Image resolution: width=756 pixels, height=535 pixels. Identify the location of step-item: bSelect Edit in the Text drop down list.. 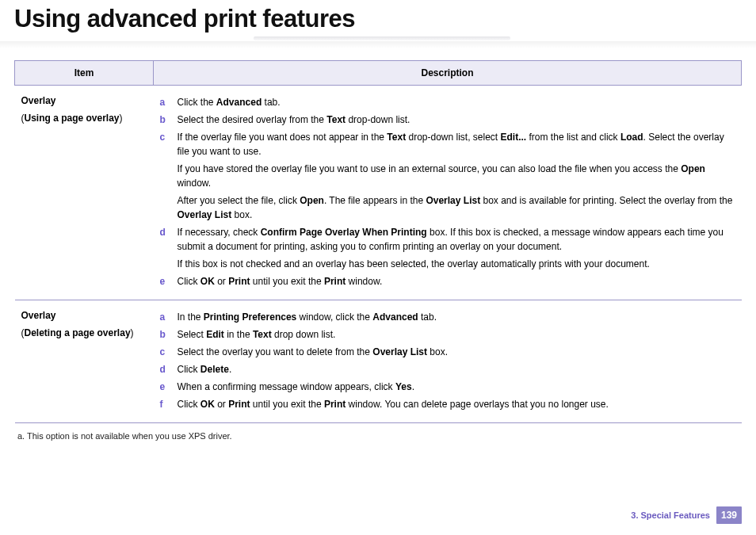
(448, 334).